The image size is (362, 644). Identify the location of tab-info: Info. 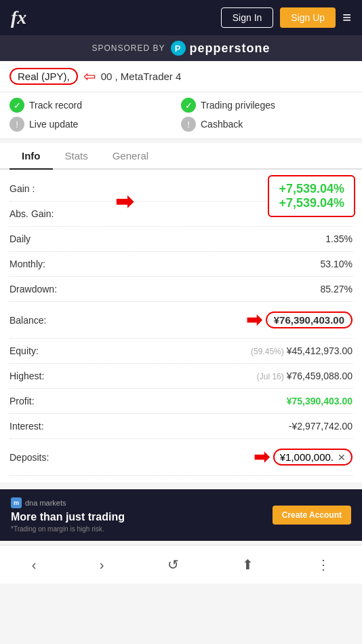
(31, 156).